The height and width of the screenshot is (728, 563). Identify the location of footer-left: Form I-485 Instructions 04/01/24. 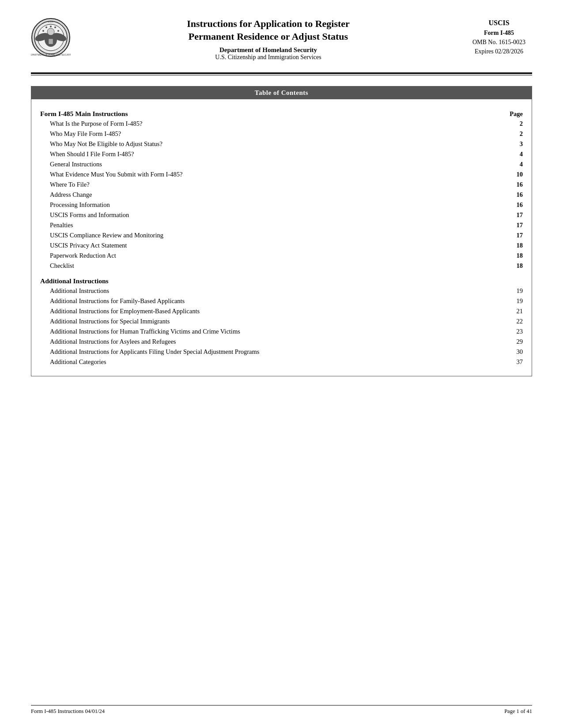
(68, 711).